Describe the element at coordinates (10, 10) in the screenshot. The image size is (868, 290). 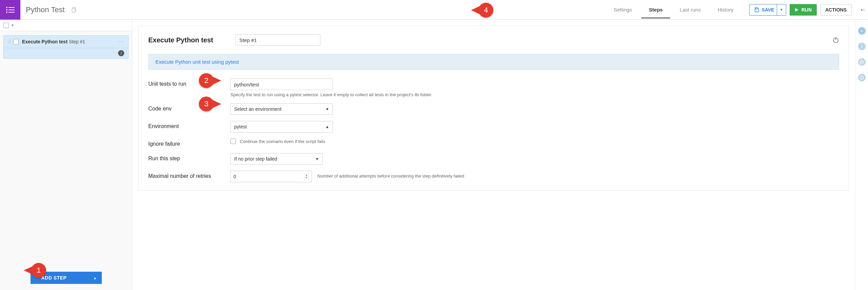
I see `list-icon` at that location.